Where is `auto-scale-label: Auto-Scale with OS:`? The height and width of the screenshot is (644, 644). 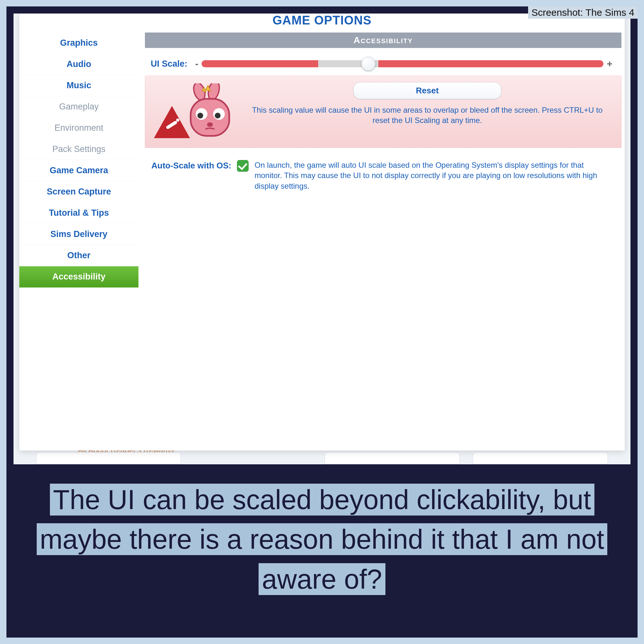 auto-scale-label: Auto-Scale with OS: is located at coordinates (191, 176).